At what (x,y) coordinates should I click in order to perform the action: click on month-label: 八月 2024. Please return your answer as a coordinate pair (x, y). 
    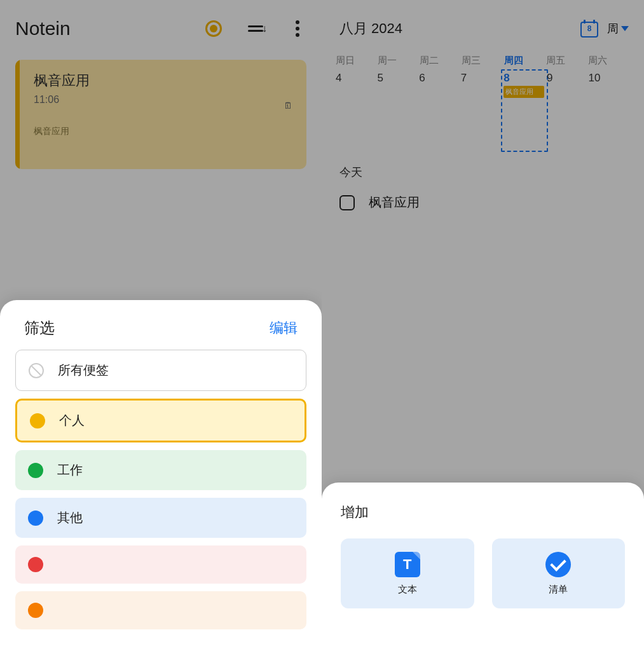
    Looking at the image, I should click on (455, 29).